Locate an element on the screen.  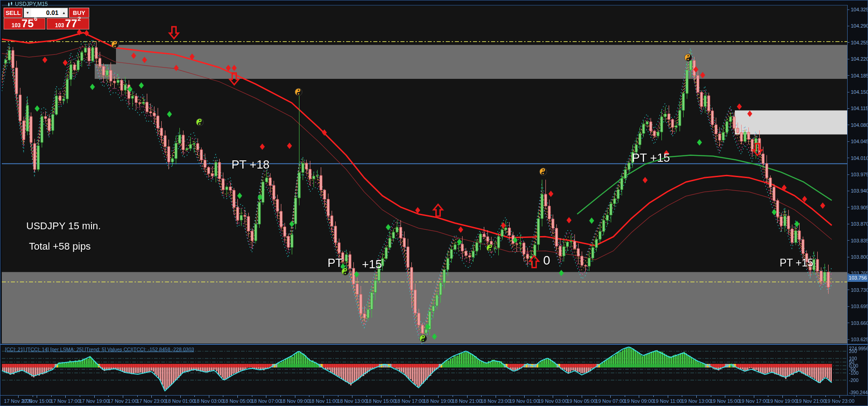
cci-indicator-label: [CCI: 21] [TCCI: 14] [per LSMA: 25] [Tre… is located at coordinates (100, 349).